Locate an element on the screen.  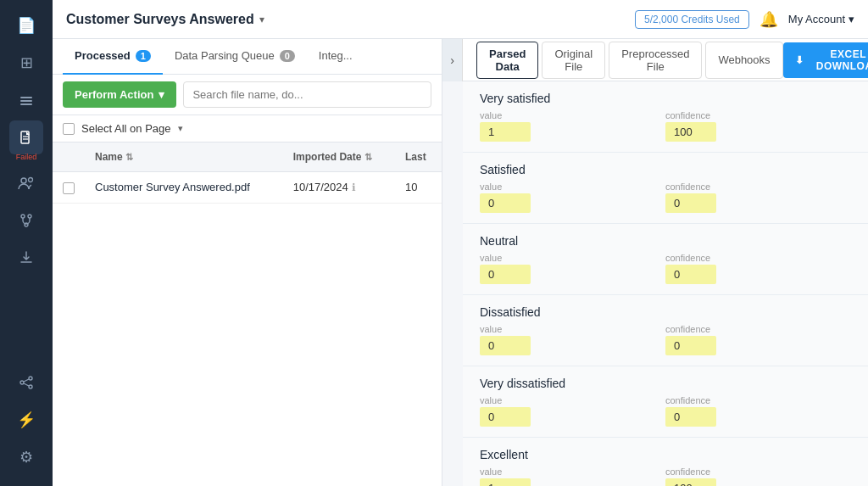
share-icon is located at coordinates (26, 383).